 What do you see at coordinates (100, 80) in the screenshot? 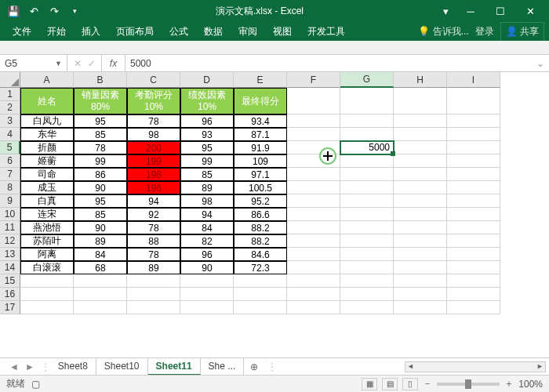
I see `column-header: B` at bounding box center [100, 80].